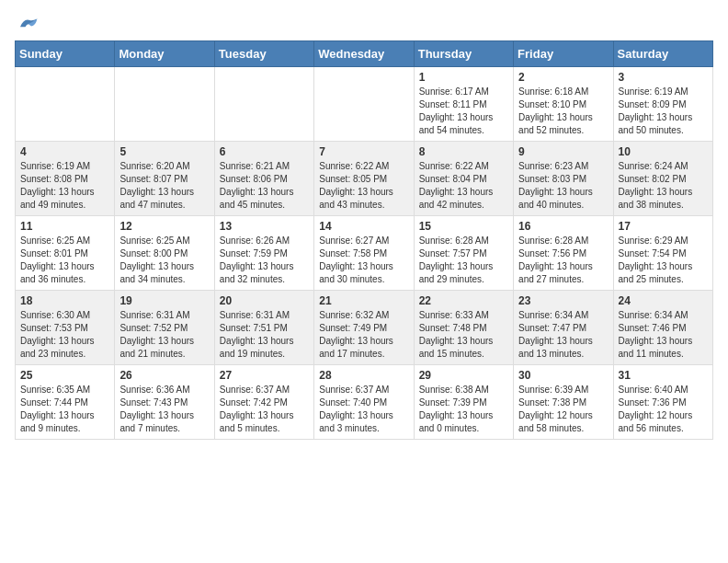 The width and height of the screenshot is (728, 563). Describe the element at coordinates (64, 335) in the screenshot. I see `day-info: Sunrise: 6:30 AM Sunset: 7:53 PM Dayligh…` at that location.